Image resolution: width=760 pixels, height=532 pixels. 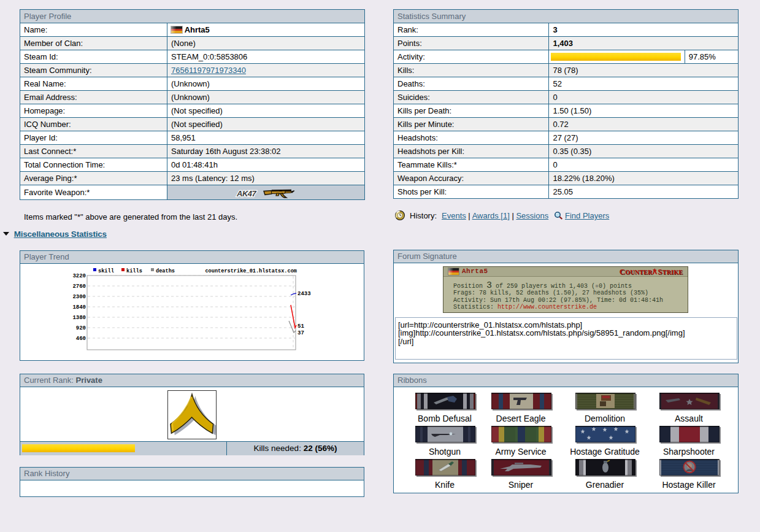 I want to click on svg-text: 37, so click(x=301, y=333).